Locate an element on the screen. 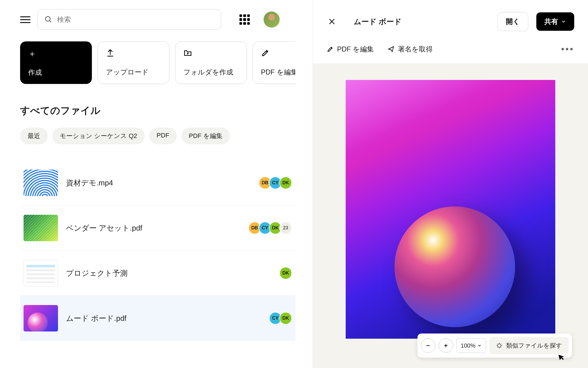 This screenshot has width=588, height=368. file-name: 資材デモ.mp4 is located at coordinates (158, 183).